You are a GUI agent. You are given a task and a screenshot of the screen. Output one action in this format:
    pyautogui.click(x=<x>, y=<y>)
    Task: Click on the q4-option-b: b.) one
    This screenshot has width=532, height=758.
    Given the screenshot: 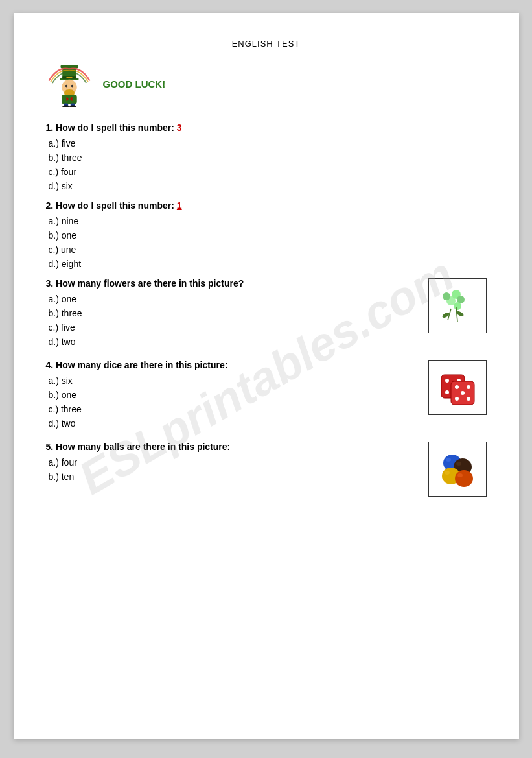 What is the action you would take?
    pyautogui.click(x=232, y=395)
    